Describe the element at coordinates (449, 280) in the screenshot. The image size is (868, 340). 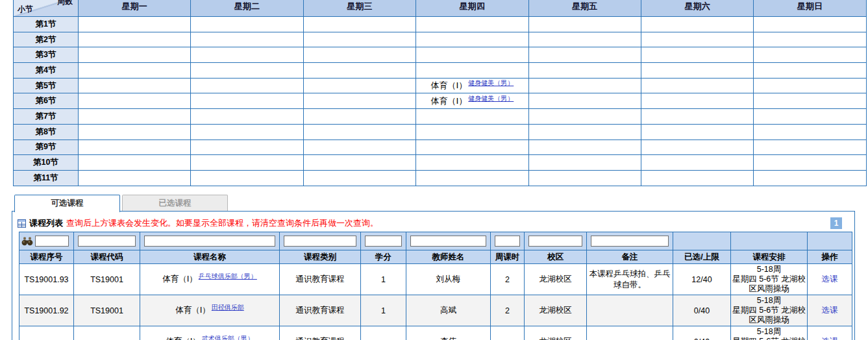
I see `course-teacher-cell: 刘从梅` at that location.